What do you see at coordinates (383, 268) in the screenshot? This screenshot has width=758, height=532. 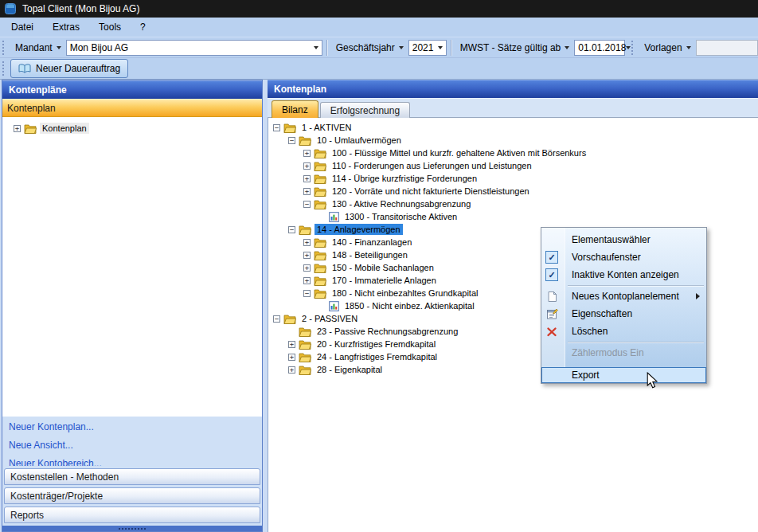 I see `tree-item-label: 150 - Mobile Sachanlagen` at bounding box center [383, 268].